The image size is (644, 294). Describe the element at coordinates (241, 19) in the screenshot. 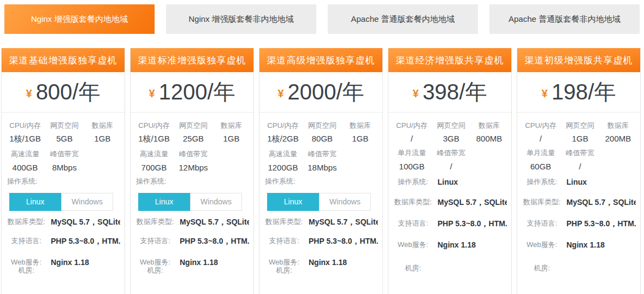

I see `tab-nginx-enhanced-nonmainland: Nginx 增强版套餐非内地地域` at that location.